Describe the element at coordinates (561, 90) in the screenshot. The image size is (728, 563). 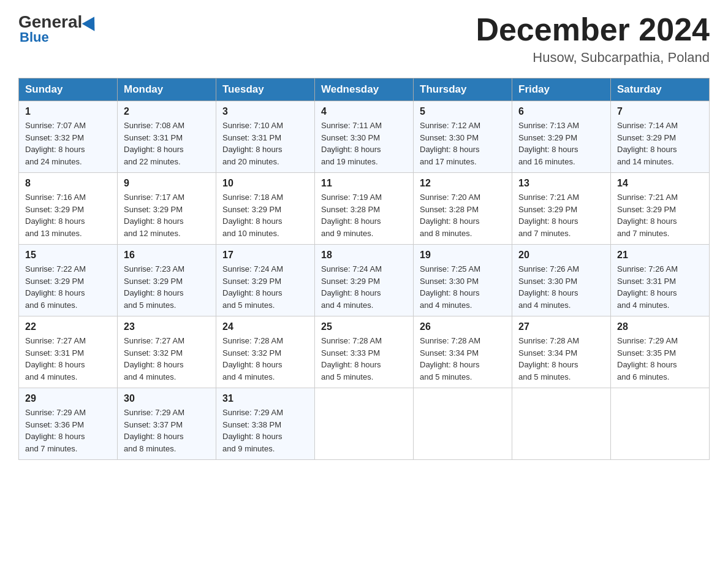
I see `column-header-friday: Friday` at that location.